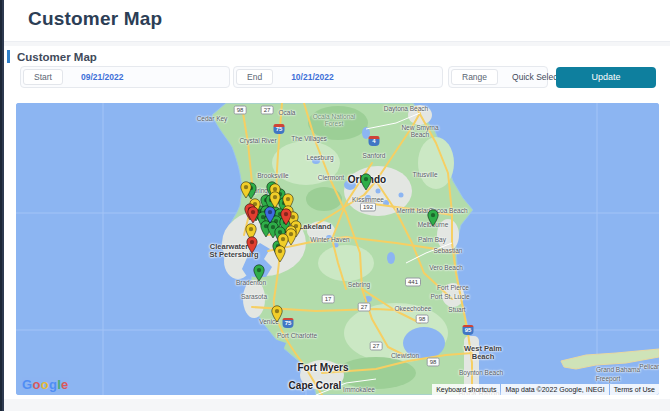 The height and width of the screenshot is (411, 670). What do you see at coordinates (374, 141) in the screenshot?
I see `interstate-shield-icon: 4` at bounding box center [374, 141].